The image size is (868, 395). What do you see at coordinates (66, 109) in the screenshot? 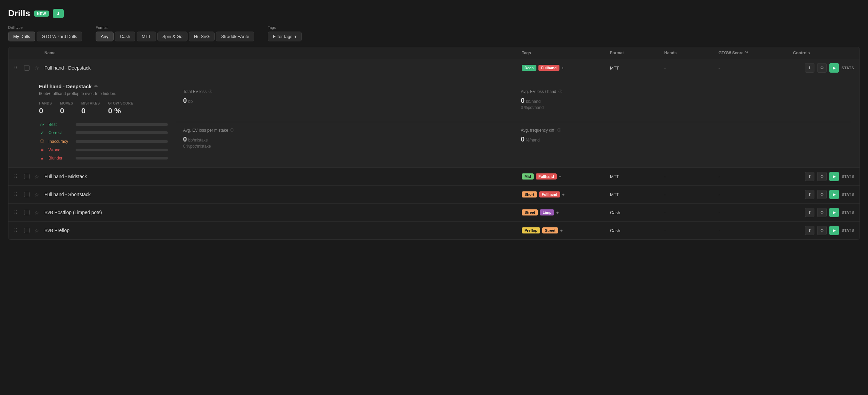
I see `stat-moves: MOVES 0` at bounding box center [66, 109].